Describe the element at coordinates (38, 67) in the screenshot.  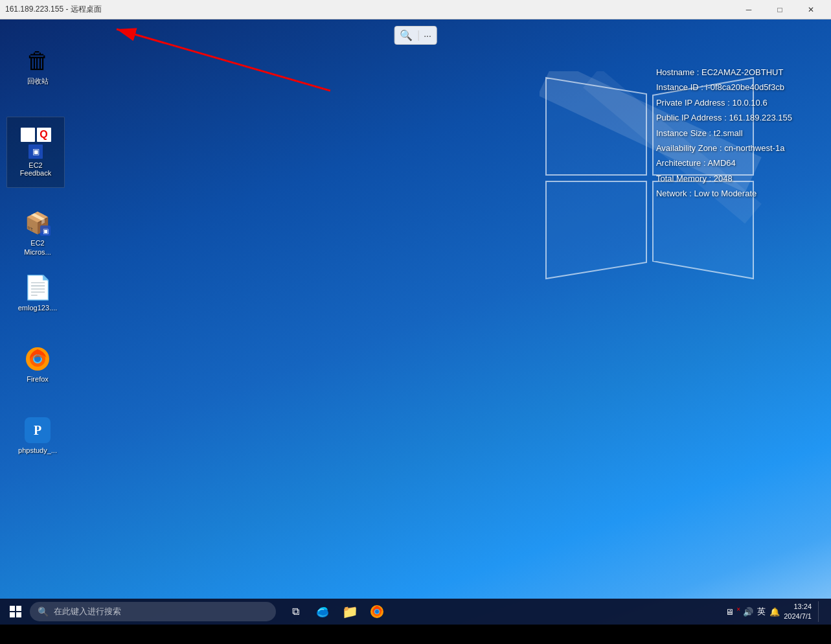
I see `desktop-icon-recycle-bin: 🗑 回收站` at that location.